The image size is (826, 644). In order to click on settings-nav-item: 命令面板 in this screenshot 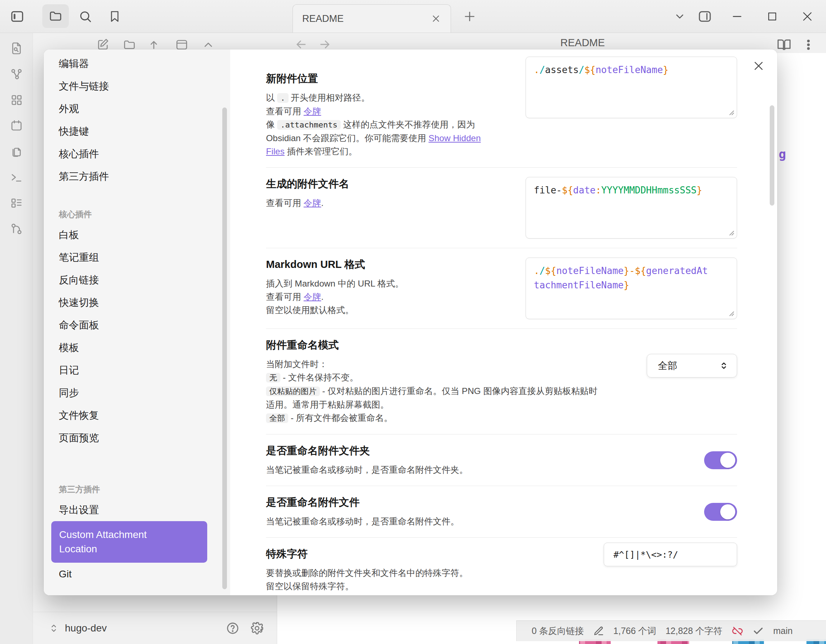, I will do `click(129, 325)`.